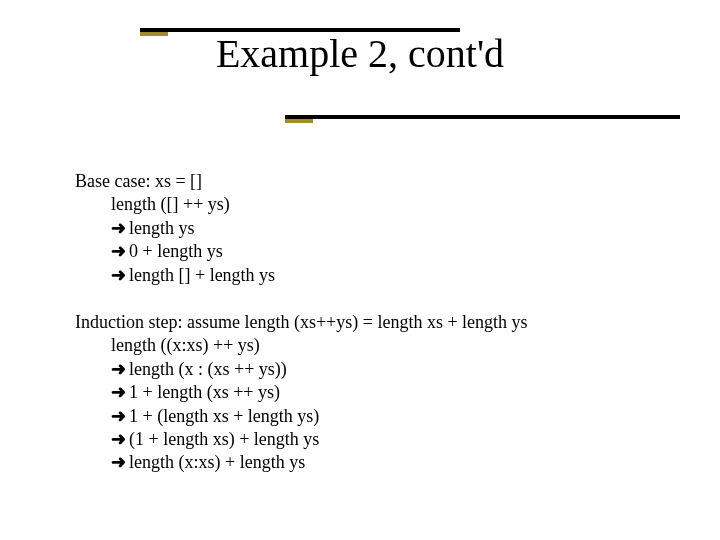 The width and height of the screenshot is (720, 540). I want to click on title-rule-bottom-accent, so click(299, 121).